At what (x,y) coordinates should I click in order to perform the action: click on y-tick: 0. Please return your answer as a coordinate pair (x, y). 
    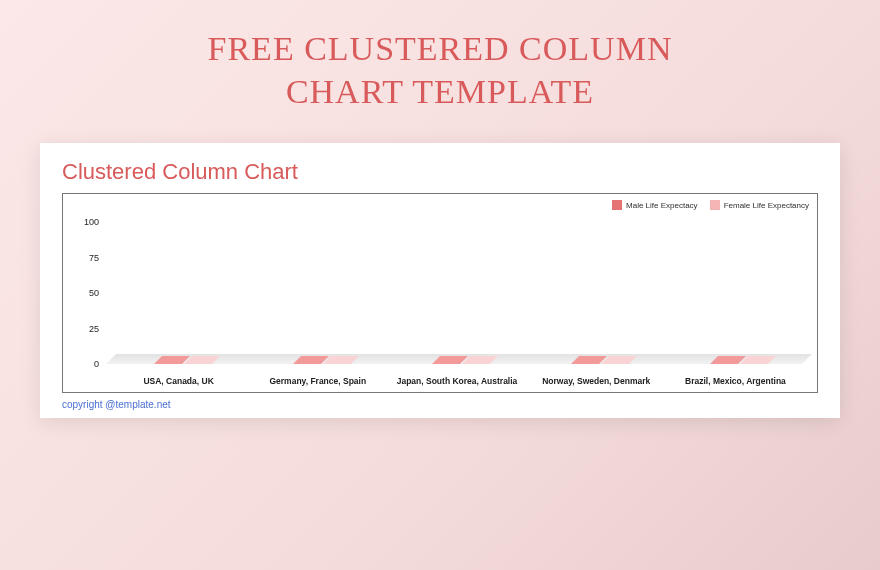
    Looking at the image, I should click on (96, 364).